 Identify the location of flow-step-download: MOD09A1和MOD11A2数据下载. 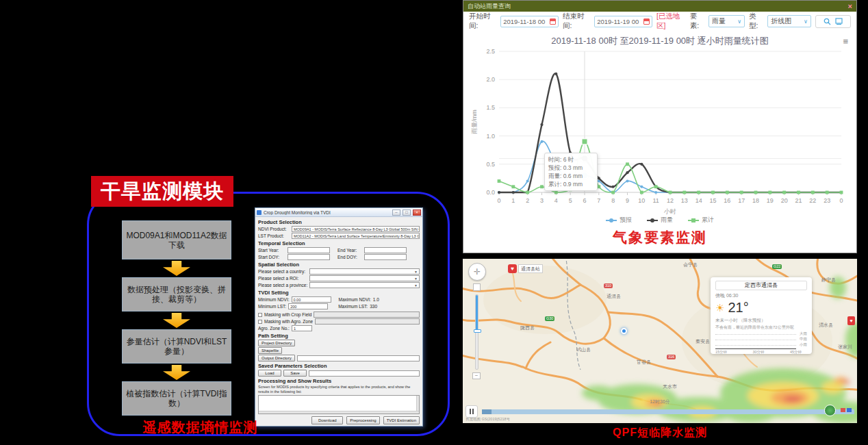
(177, 240).